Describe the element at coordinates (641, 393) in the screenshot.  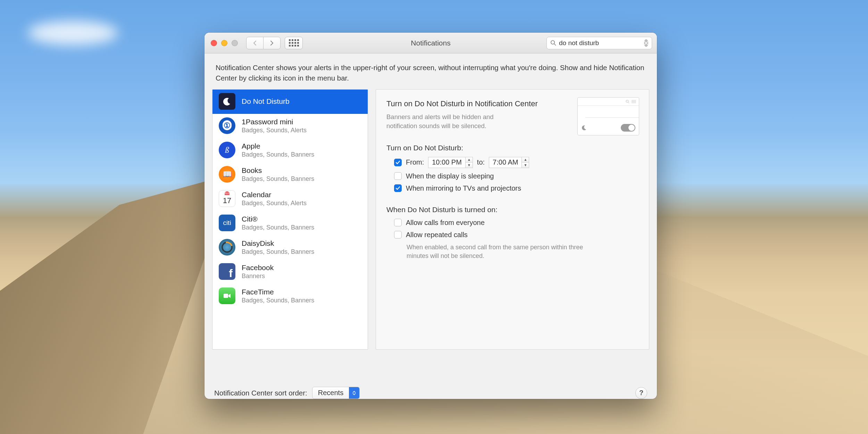
I see `help-button: ?` at that location.